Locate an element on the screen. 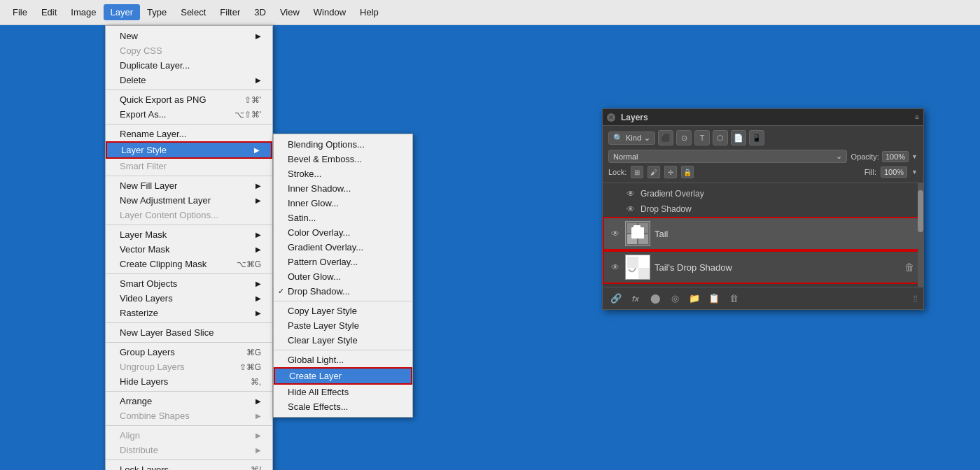 The height and width of the screenshot is (470, 980). close-button: ✕ is located at coordinates (611, 118).